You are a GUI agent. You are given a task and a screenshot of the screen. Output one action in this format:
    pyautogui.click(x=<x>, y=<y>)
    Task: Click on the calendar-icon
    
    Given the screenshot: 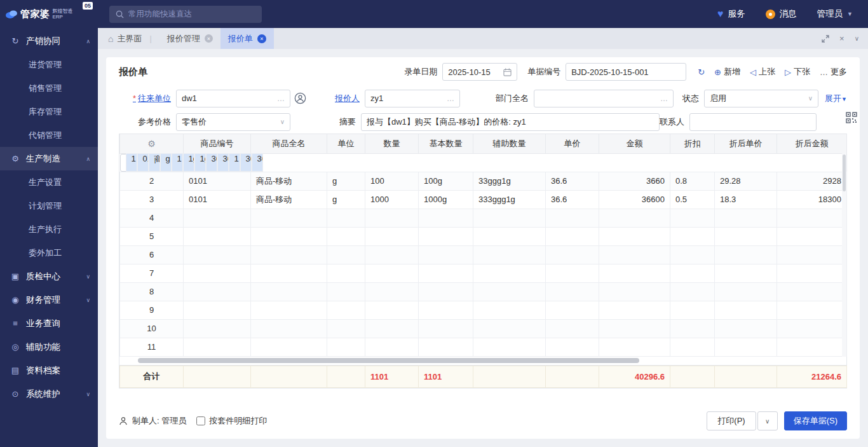 What is the action you would take?
    pyautogui.click(x=507, y=72)
    